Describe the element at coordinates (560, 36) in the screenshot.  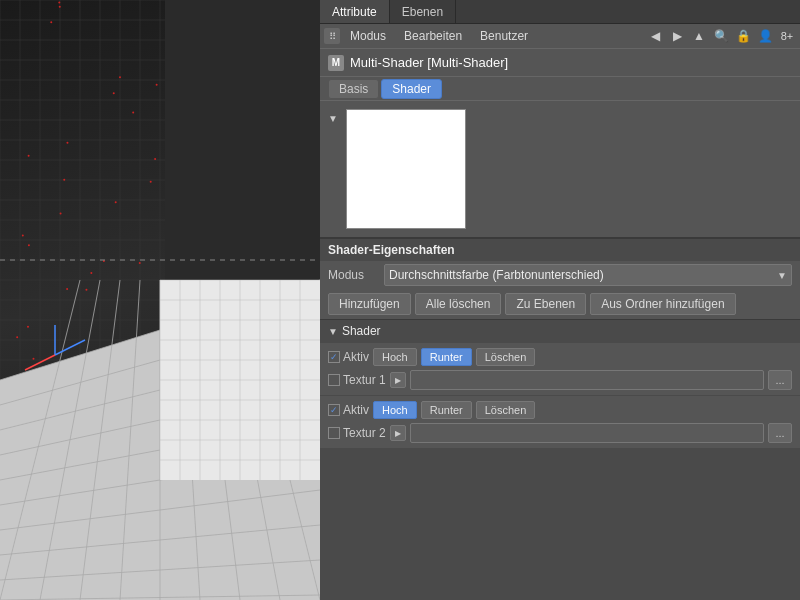
I see `menu-bar: ⠿ Modus Bearbeiten Benutzer ◀ ▶ ▲ 🔍 🔒 👤 …` at that location.